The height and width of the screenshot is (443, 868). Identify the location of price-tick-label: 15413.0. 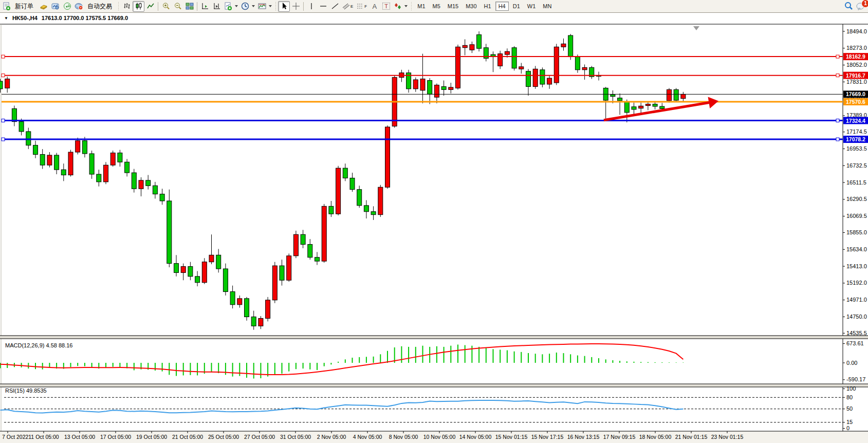
(857, 266).